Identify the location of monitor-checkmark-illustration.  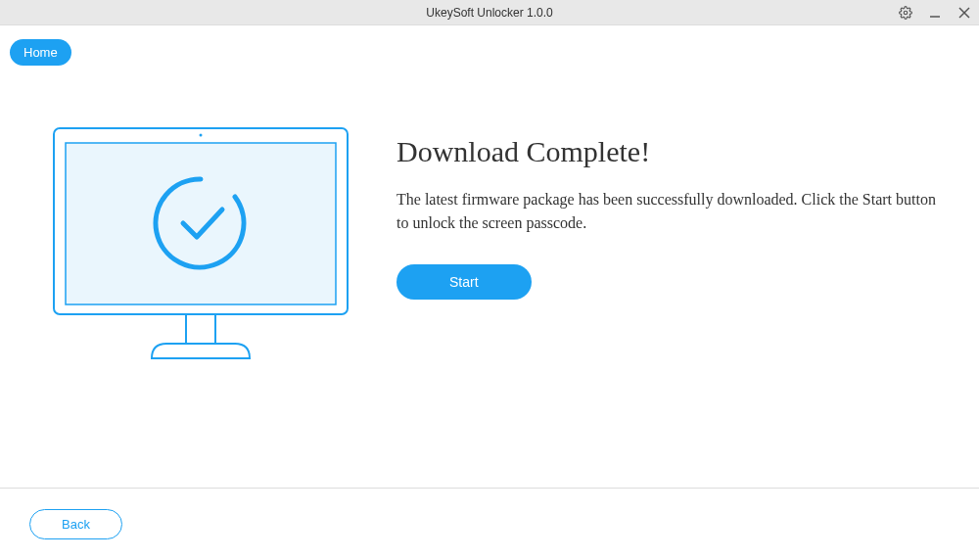
(201, 251).